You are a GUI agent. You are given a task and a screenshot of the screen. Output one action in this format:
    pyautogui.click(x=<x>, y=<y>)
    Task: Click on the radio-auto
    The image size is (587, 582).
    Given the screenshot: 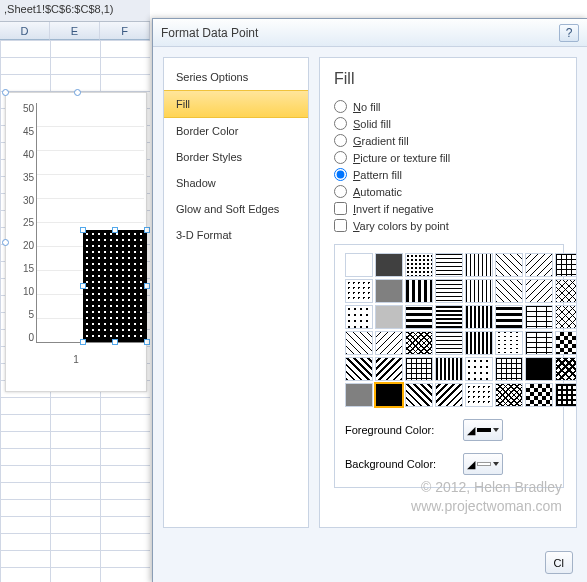 What is the action you would take?
    pyautogui.click(x=340, y=192)
    